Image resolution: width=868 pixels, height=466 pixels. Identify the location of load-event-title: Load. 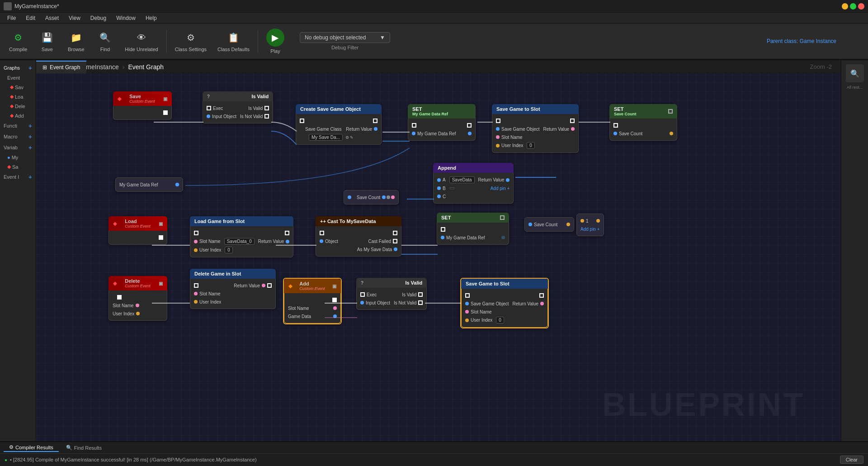
(137, 221).